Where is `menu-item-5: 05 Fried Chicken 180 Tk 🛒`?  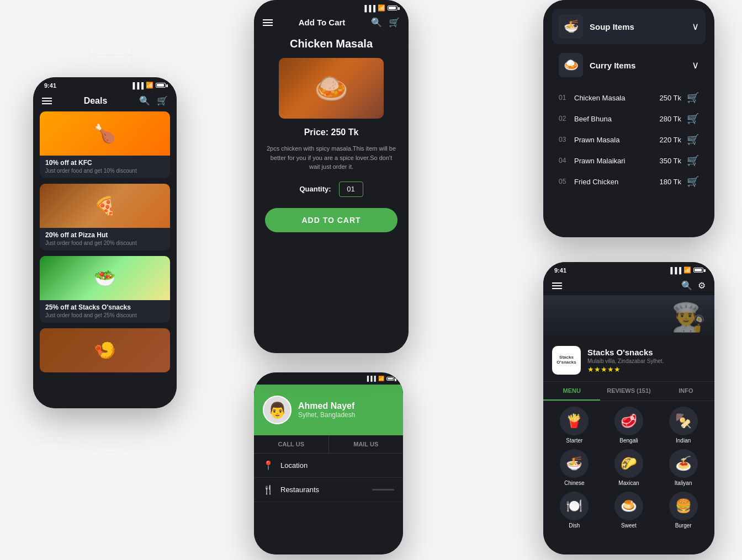
menu-item-5: 05 Fried Chicken 180 Tk 🛒 is located at coordinates (629, 182).